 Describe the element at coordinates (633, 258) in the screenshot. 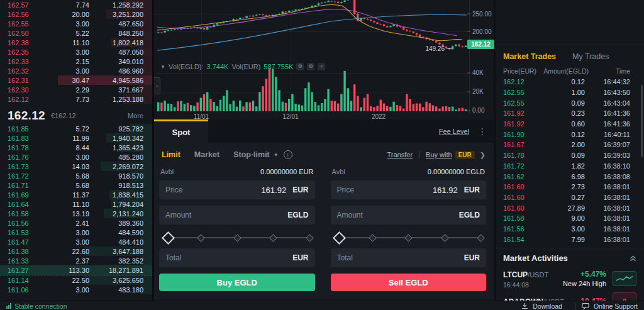

I see `collapse-chevrons-icon` at that location.